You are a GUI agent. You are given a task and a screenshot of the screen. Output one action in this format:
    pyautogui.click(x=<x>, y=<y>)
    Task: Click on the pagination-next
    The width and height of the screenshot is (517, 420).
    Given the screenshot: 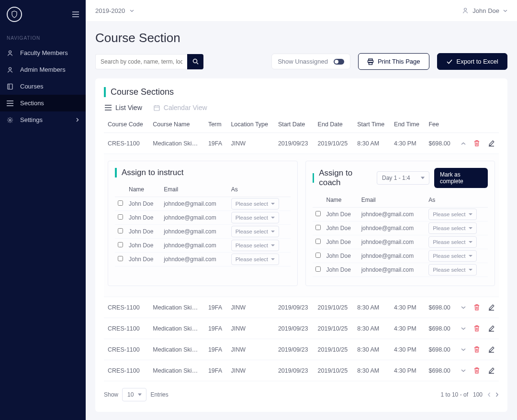 What is the action you would take?
    pyautogui.click(x=497, y=395)
    